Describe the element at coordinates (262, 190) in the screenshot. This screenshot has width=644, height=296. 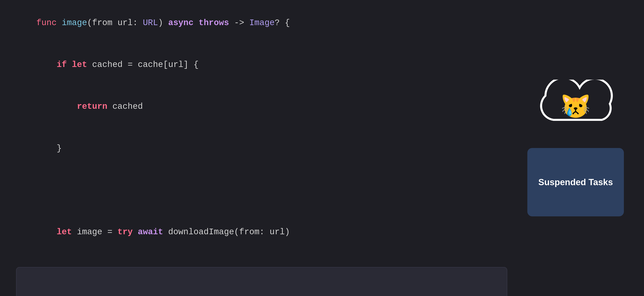
I see `code-line-blank2` at that location.